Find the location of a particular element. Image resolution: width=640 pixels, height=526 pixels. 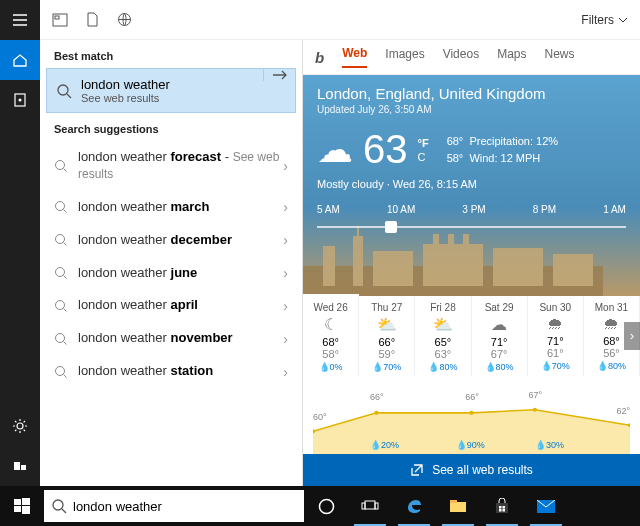

apps-scope-icon is located at coordinates (60, 20).